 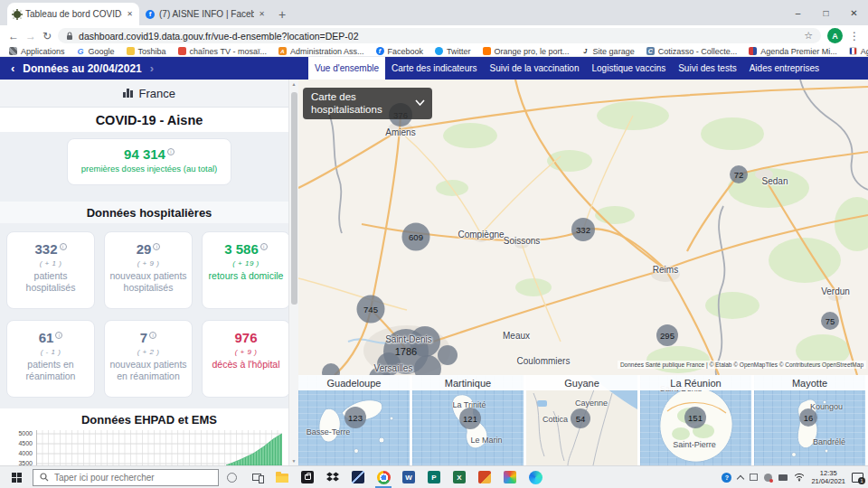 What do you see at coordinates (355, 418) in the screenshot?
I see `marker-guadeloupe: 123` at bounding box center [355, 418].